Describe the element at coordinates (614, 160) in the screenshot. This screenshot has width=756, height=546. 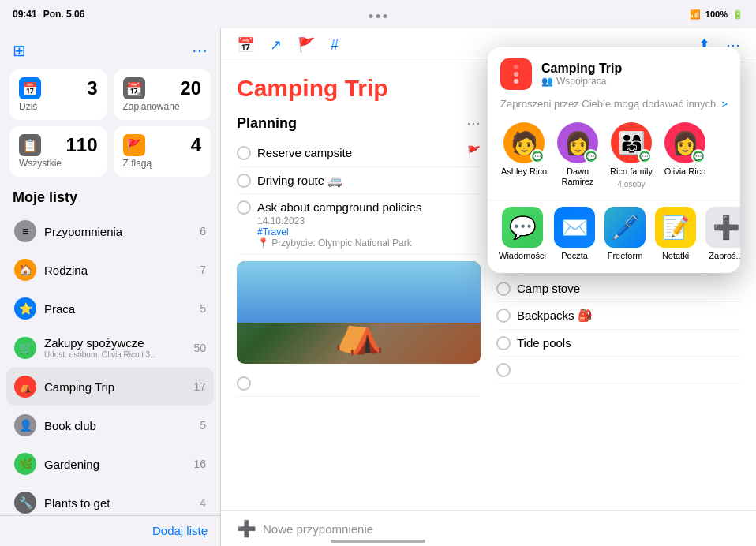
I see `share-sheet: Camping Trip 👥 Współpraca Zaproszeni prz…` at that location.